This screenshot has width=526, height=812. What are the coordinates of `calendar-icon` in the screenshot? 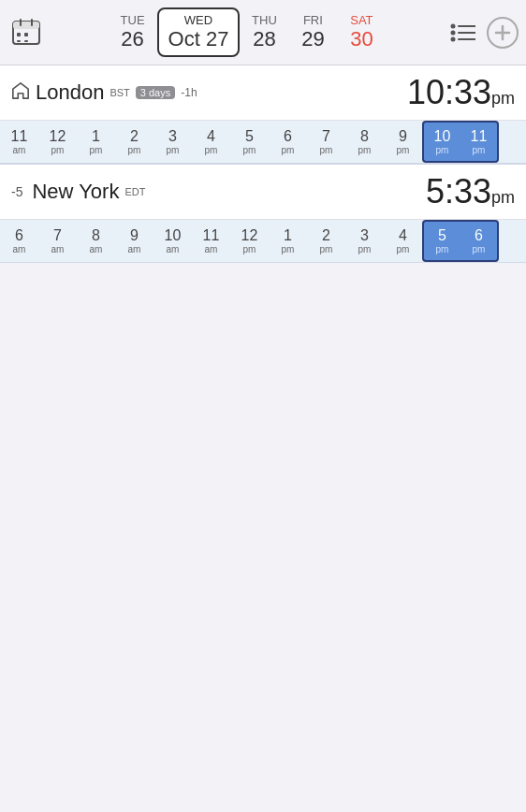 It's located at (26, 33).